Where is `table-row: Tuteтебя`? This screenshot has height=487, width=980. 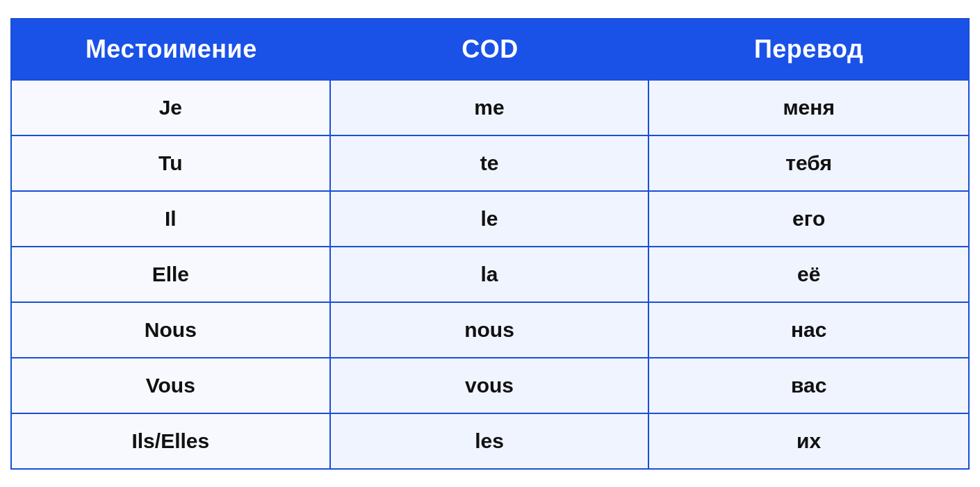 table-row: Tuteтебя is located at coordinates (490, 163).